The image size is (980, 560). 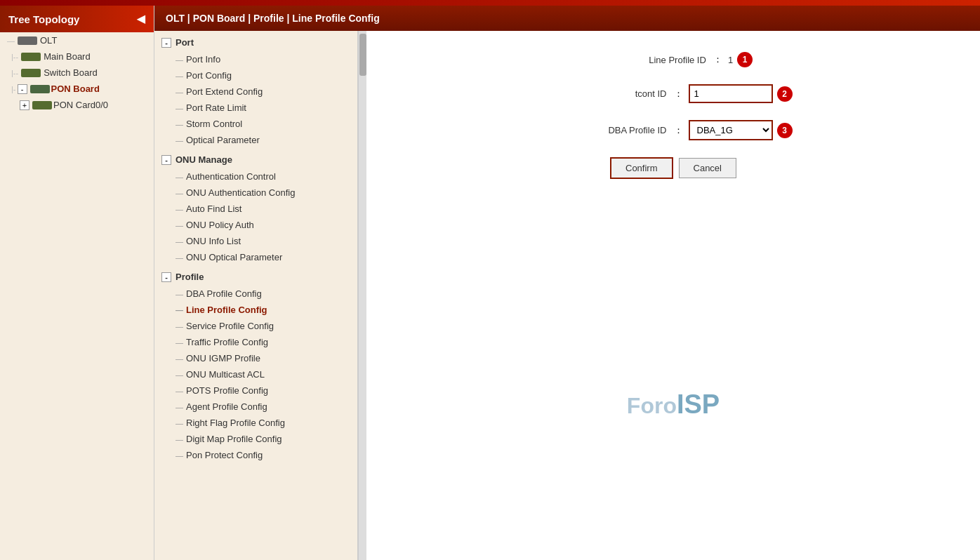 What do you see at coordinates (256, 358) in the screenshot?
I see `nav-item-onu-igmp-profile: —ONU IGMP Profile` at bounding box center [256, 358].